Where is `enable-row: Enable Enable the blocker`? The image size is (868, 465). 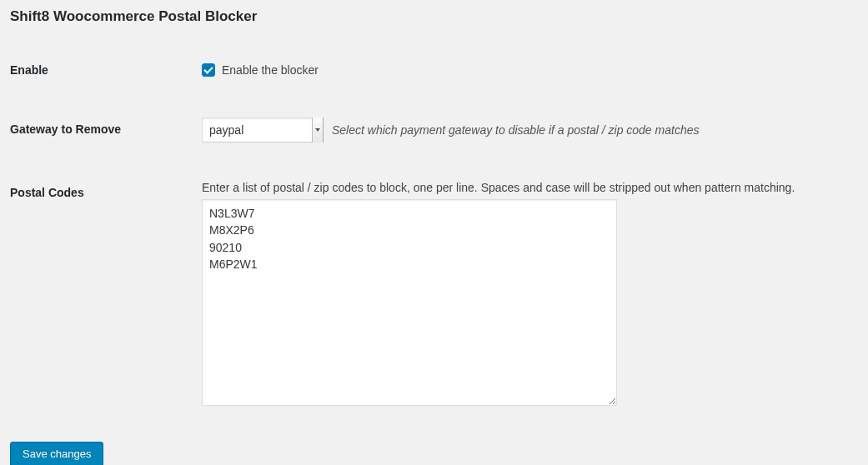
enable-row: Enable Enable the blocker is located at coordinates (434, 72).